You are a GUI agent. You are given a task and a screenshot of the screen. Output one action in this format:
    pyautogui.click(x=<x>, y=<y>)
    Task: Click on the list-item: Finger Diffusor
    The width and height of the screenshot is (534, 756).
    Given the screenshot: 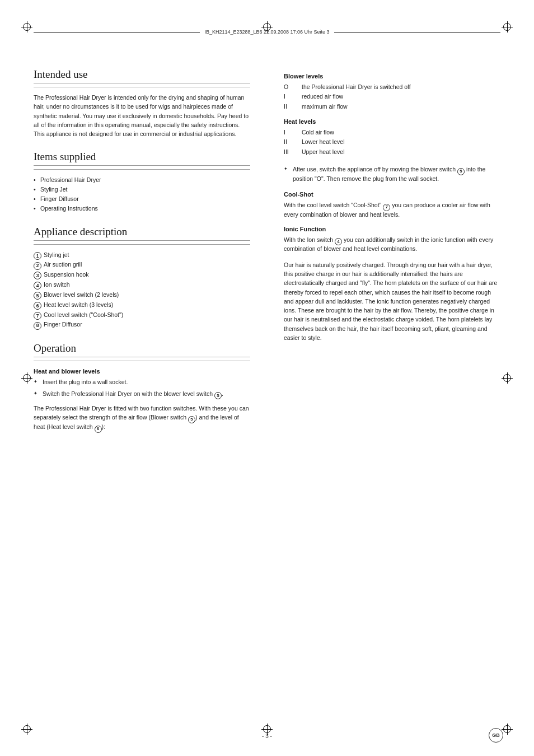 What is the action you would take?
    pyautogui.click(x=142, y=199)
    